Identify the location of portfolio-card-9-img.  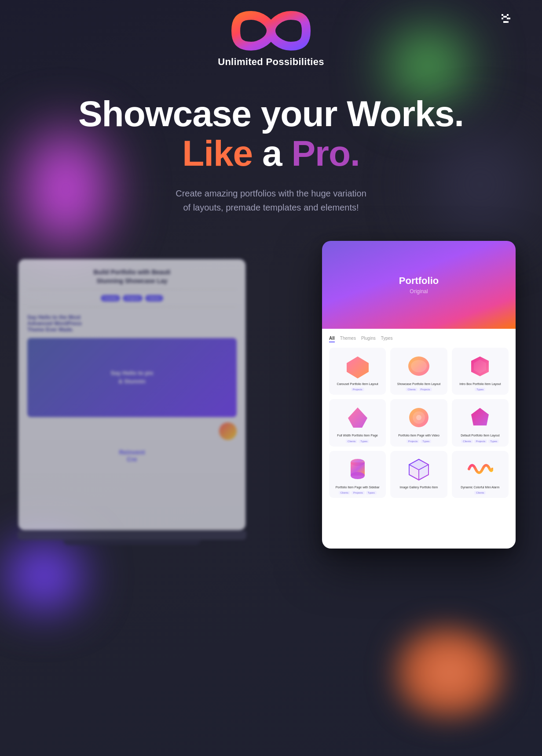
(480, 469).